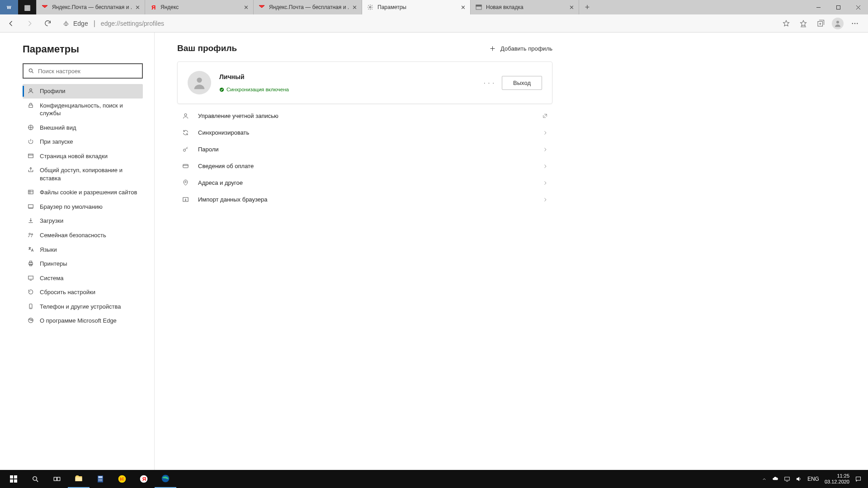  I want to click on nav-label: Конфиденциальность, поиск и службы, so click(89, 109).